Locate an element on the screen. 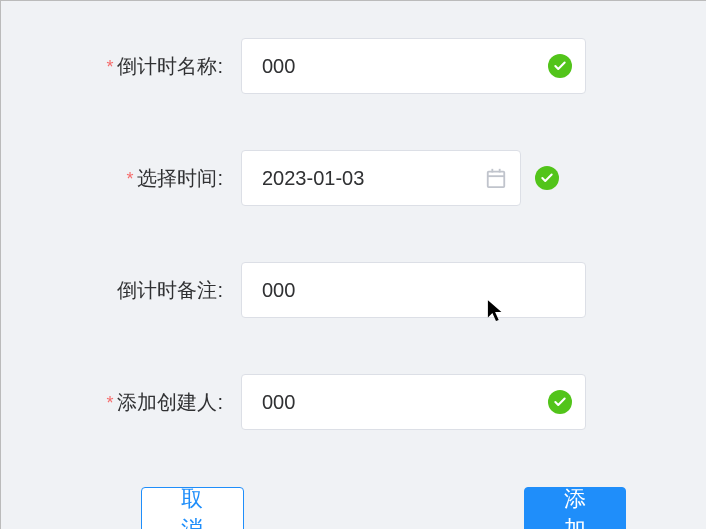 Image resolution: width=706 pixels, height=529 pixels. countdown-name-input is located at coordinates (414, 66).